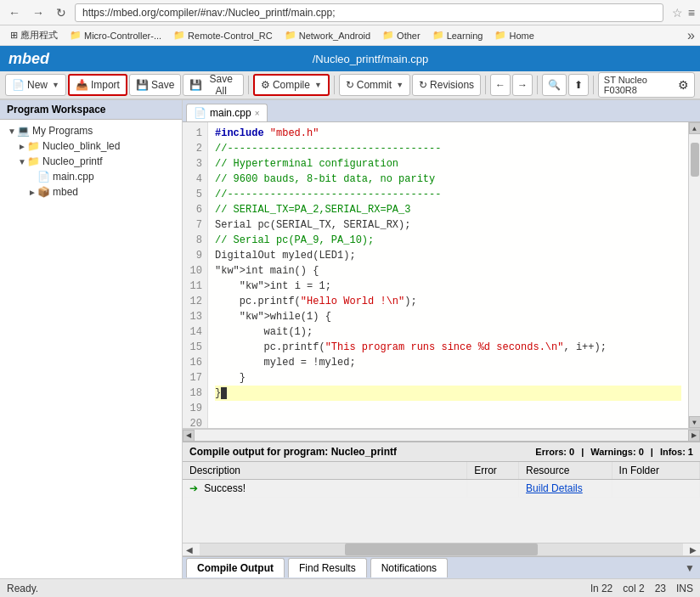  What do you see at coordinates (91, 146) in the screenshot?
I see `tree-nucleo-blink: ► 📁 Nucleo_blink_led` at bounding box center [91, 146].